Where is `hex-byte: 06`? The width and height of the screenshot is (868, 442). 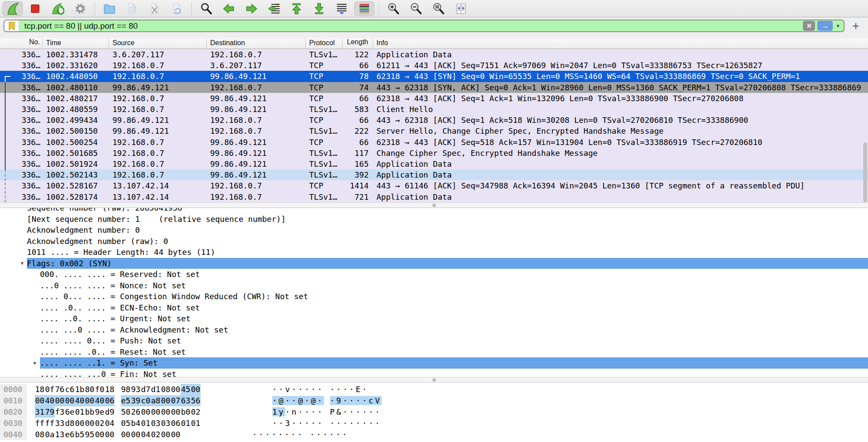 hex-byte: 06 is located at coordinates (175, 423).